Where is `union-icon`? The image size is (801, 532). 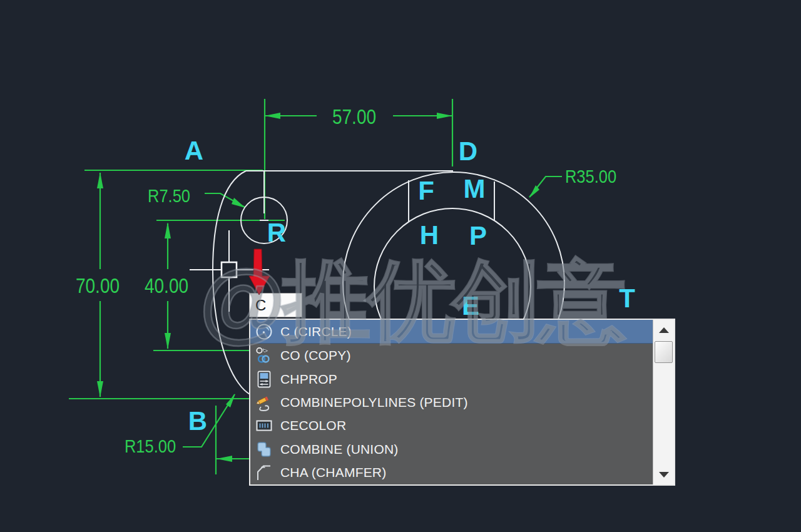
union-icon is located at coordinates (264, 449).